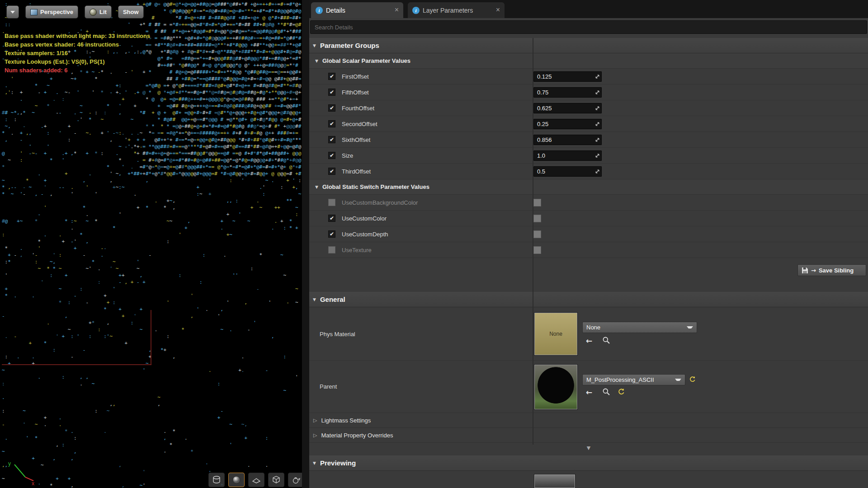  Describe the element at coordinates (236, 480) in the screenshot. I see `sphere-icon` at that location.